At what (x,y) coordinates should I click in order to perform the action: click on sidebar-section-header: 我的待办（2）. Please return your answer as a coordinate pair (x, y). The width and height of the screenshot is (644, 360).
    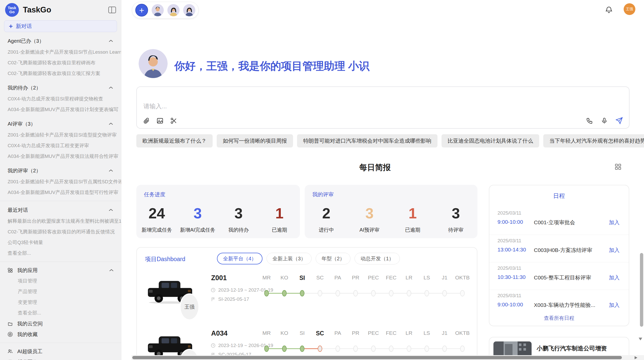
    Looking at the image, I should click on (61, 88).